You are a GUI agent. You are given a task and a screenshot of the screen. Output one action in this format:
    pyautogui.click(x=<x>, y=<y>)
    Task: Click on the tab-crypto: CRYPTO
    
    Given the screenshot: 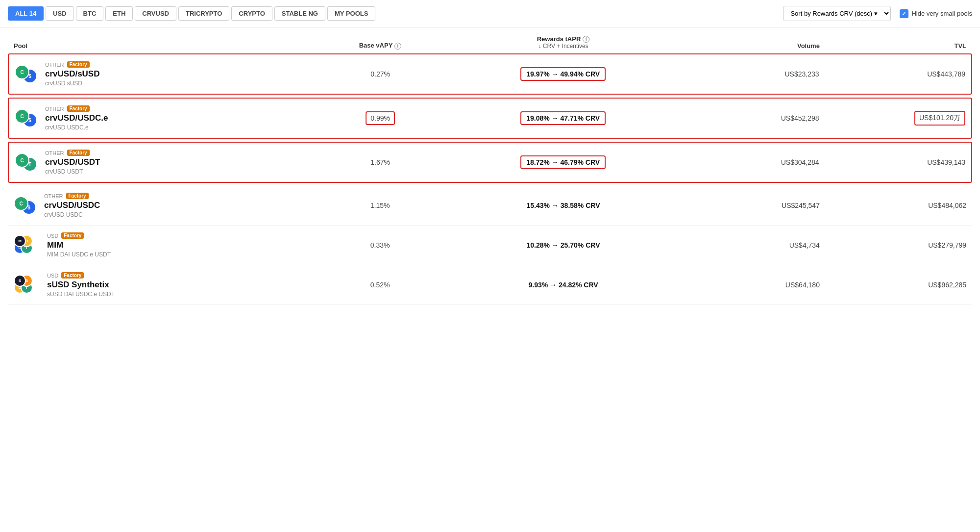 What is the action you would take?
    pyautogui.click(x=252, y=14)
    